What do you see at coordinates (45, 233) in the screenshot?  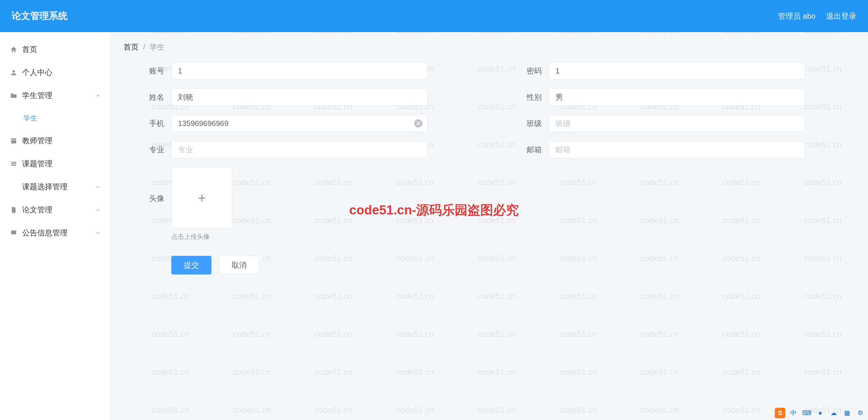 I see `sidebar-item-label: 公告信息管理` at bounding box center [45, 233].